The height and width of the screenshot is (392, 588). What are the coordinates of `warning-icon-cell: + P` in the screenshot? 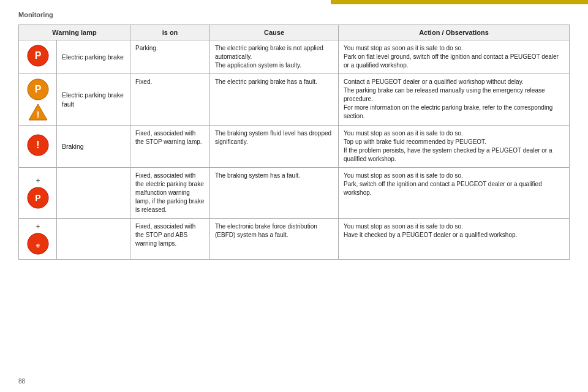 It's located at (38, 194).